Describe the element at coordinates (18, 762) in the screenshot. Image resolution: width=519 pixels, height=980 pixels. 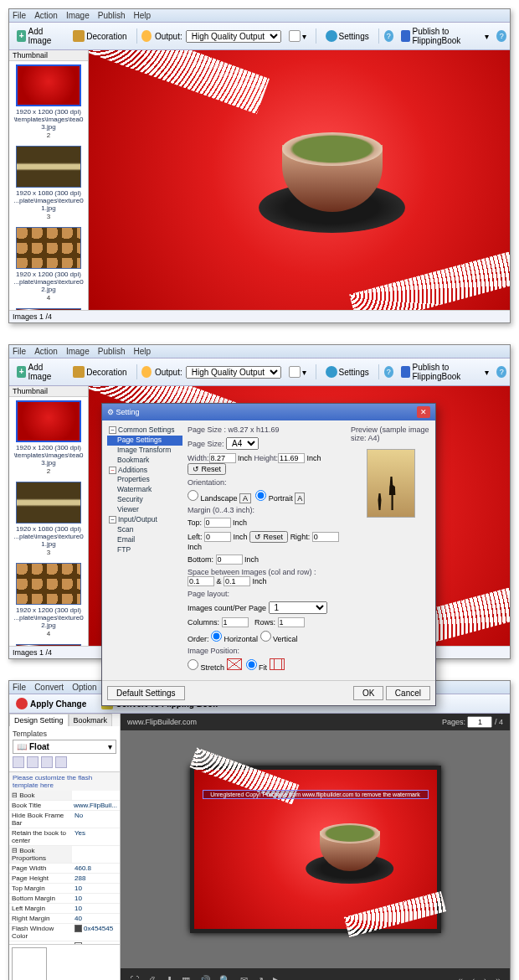
I see `template-save-icon` at that location.